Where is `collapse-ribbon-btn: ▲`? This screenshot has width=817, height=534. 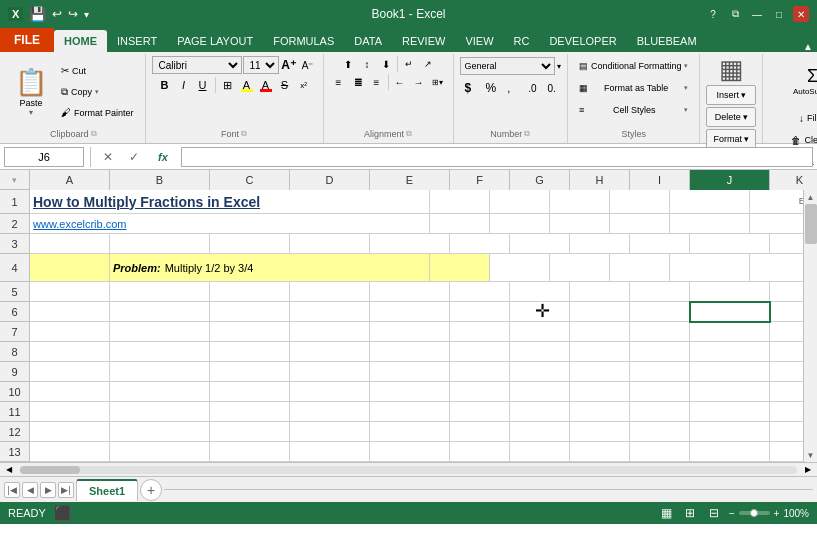 collapse-ribbon-btn: ▲ is located at coordinates (808, 46).